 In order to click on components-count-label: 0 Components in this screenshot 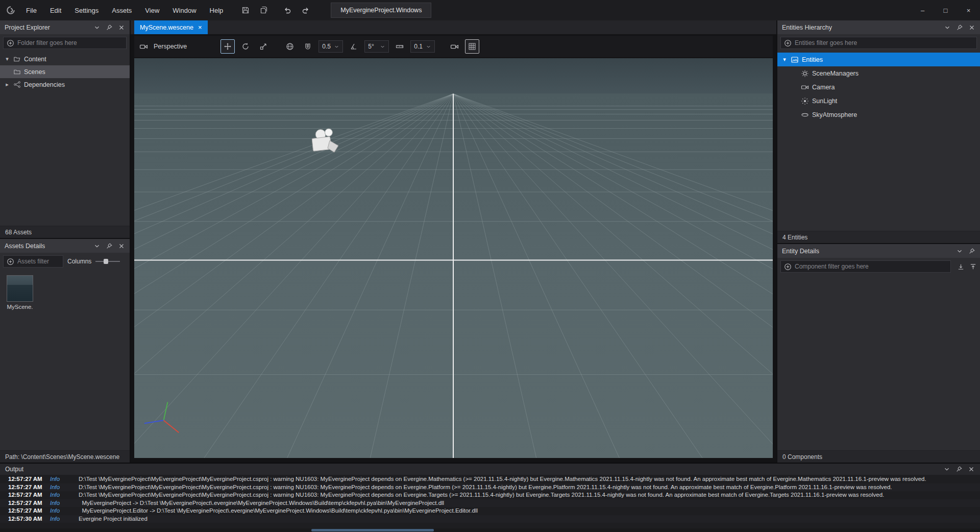, I will do `click(802, 457)`.